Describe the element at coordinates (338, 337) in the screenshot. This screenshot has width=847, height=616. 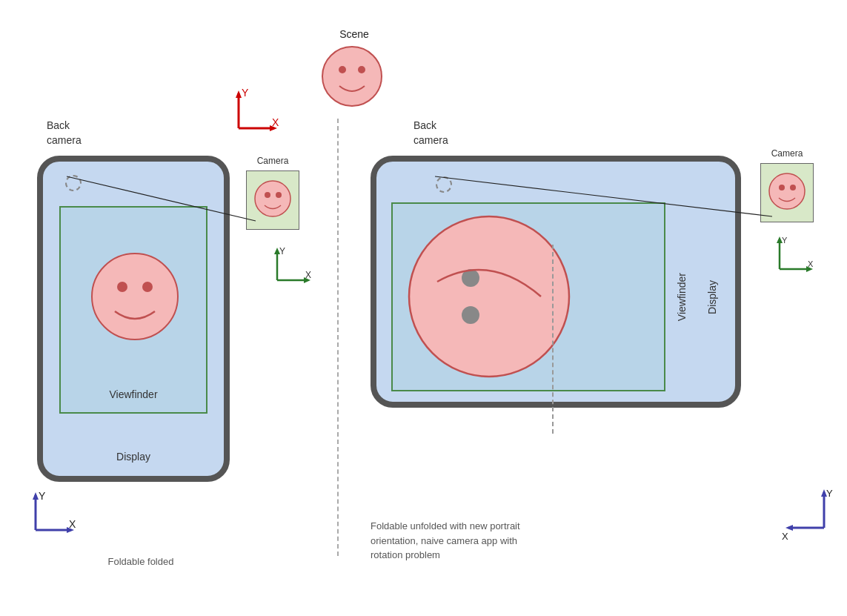
I see `divider` at that location.